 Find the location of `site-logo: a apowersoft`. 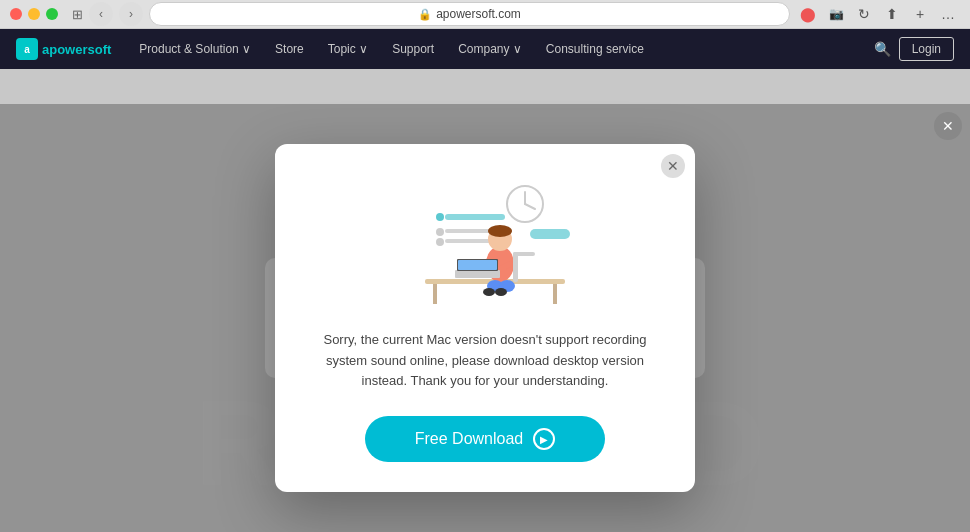

site-logo: a apowersoft is located at coordinates (64, 49).